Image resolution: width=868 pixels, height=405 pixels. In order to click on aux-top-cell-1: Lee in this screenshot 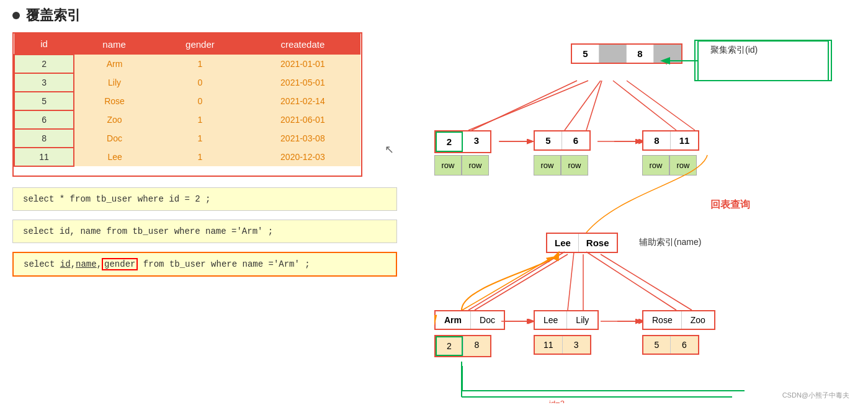, I will do `click(563, 243)`.